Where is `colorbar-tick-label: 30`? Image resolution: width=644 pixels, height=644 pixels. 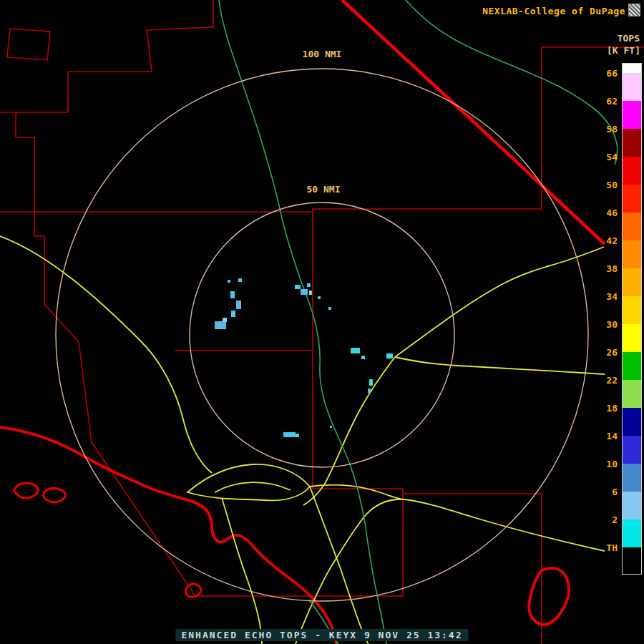 colorbar-tick-label: 30 is located at coordinates (602, 325).